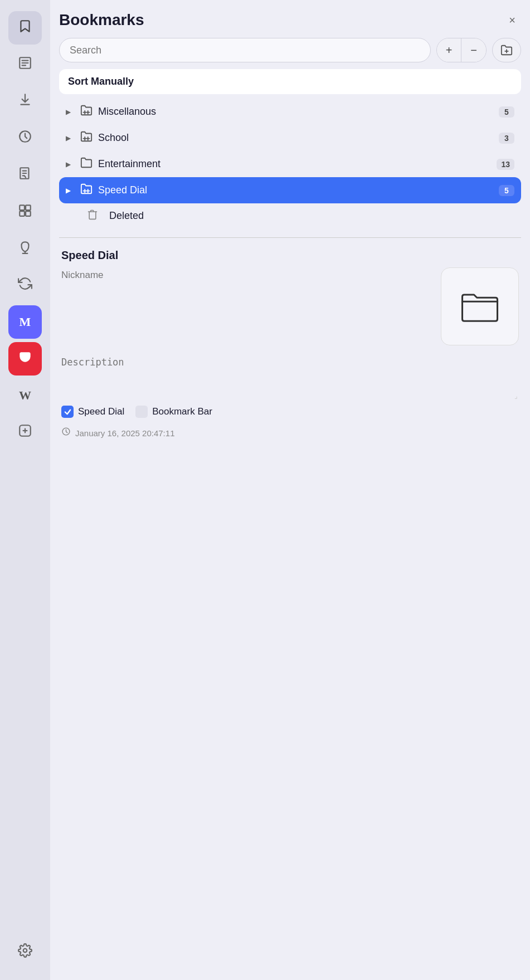 The image size is (530, 980). What do you see at coordinates (290, 216) in the screenshot?
I see `bookmark-item-deleted: Deleted` at bounding box center [290, 216].